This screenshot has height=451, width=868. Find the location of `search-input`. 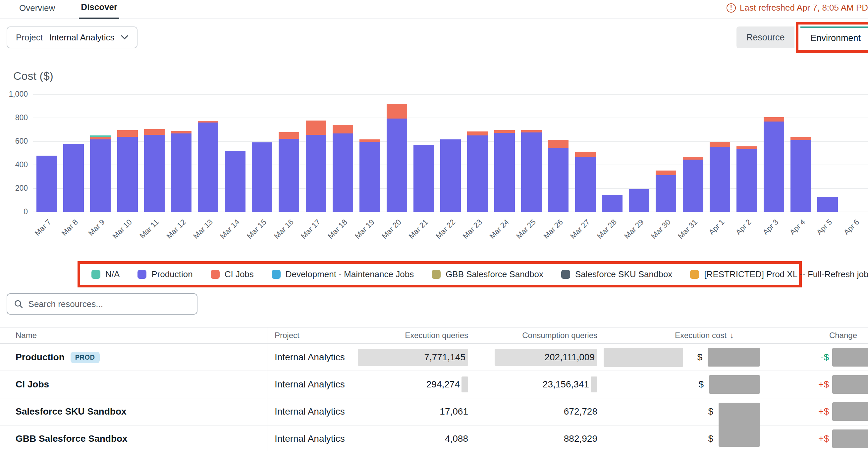

search-input is located at coordinates (109, 304).